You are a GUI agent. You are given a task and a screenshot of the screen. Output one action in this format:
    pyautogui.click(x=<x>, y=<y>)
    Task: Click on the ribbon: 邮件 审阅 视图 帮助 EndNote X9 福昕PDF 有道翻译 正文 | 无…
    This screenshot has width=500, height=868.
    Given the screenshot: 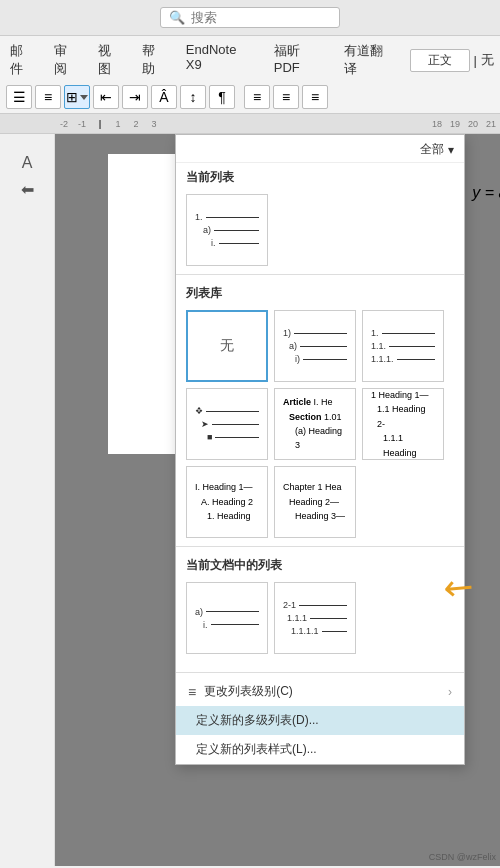 What is the action you would take?
    pyautogui.click(x=250, y=75)
    